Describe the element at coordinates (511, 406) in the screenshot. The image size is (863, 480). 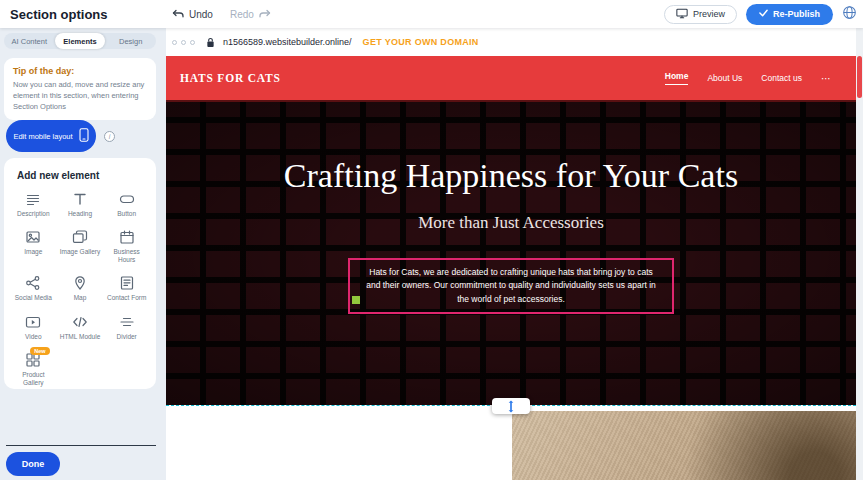
I see `section-resize-handle` at that location.